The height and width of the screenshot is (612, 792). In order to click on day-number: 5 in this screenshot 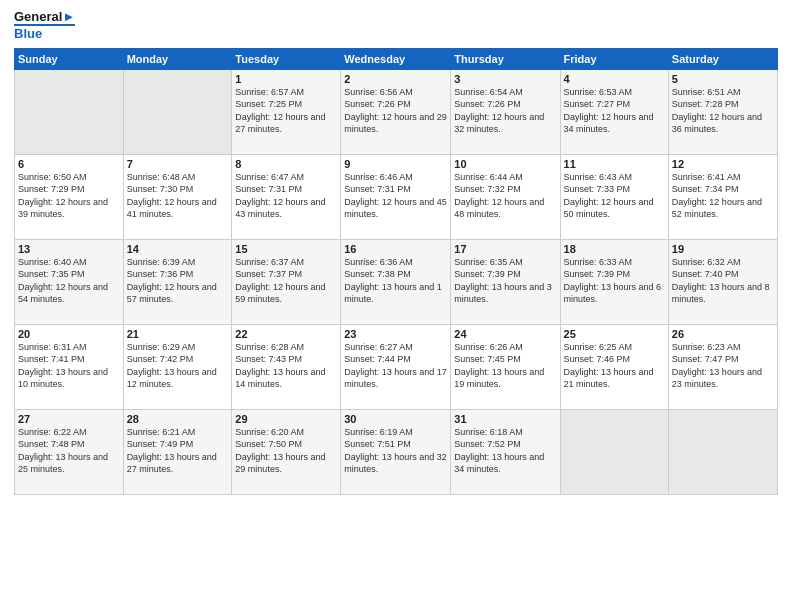, I will do `click(723, 79)`.